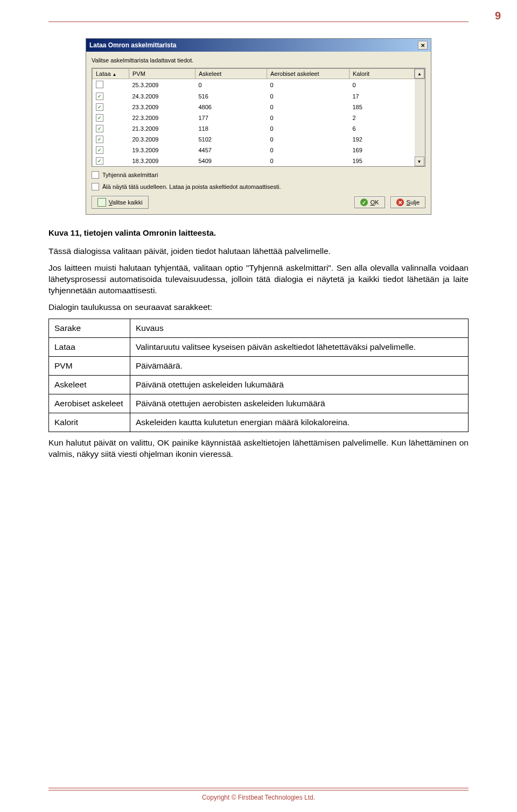 The image size is (517, 812). I want to click on close-button: ✕ Sulje, so click(408, 202).